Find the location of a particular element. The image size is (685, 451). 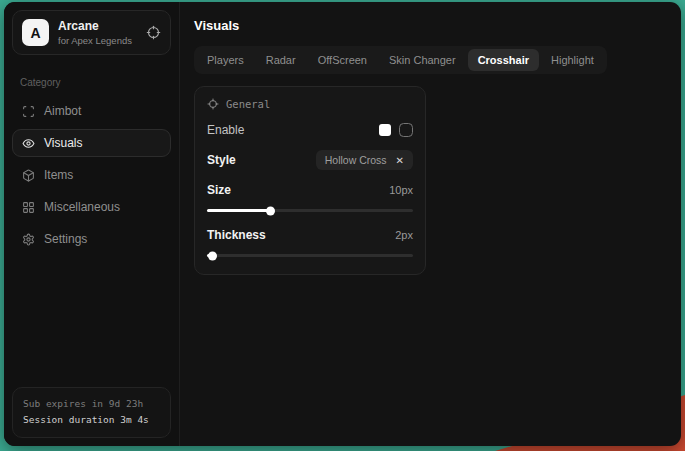

size-slider-fill is located at coordinates (239, 210).